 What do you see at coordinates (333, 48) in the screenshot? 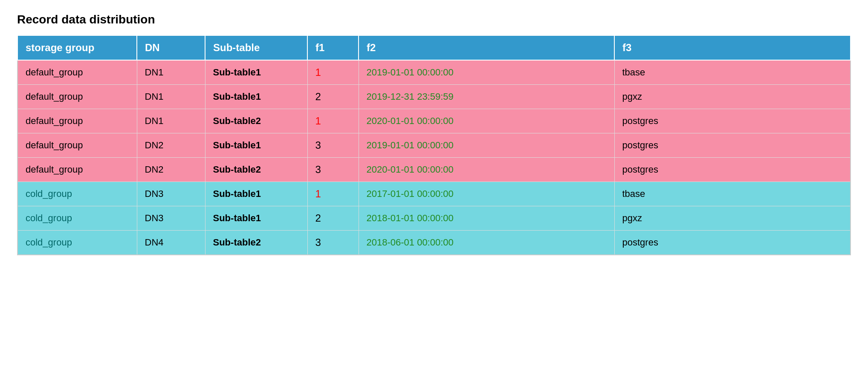
I see `header-f1: f1` at bounding box center [333, 48].